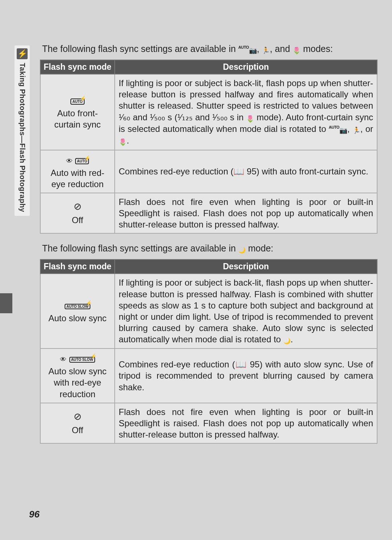  I want to click on mode-label: Auto slow sync with red-eye reduction, so click(77, 382).